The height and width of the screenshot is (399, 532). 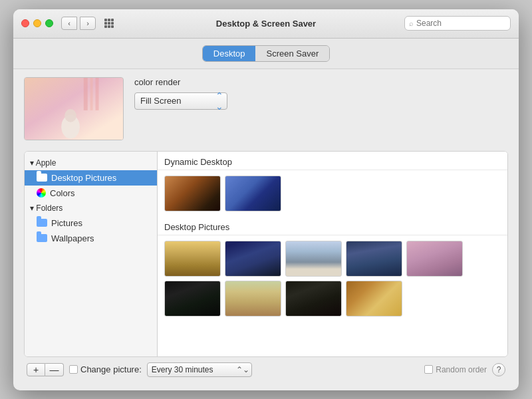 I want to click on folder-icon-desktop-pictures, so click(x=42, y=178).